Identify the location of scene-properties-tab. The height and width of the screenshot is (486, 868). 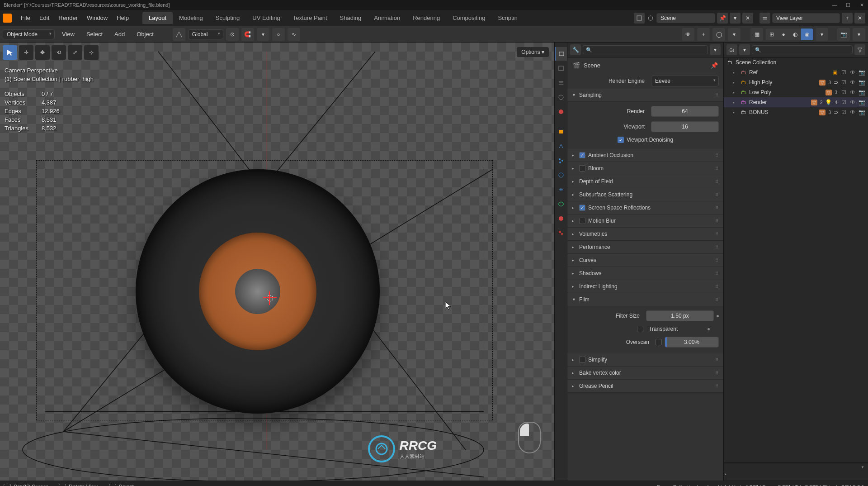
(561, 97).